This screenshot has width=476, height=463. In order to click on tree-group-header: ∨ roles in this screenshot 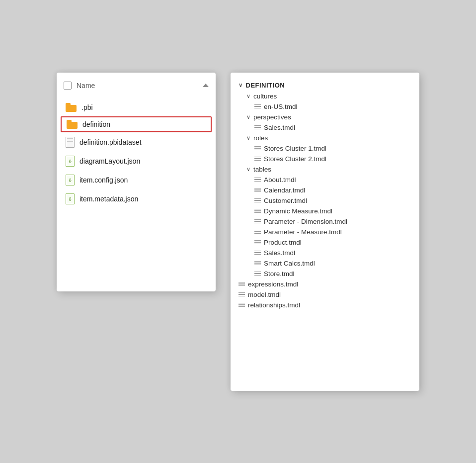, I will do `click(329, 138)`.